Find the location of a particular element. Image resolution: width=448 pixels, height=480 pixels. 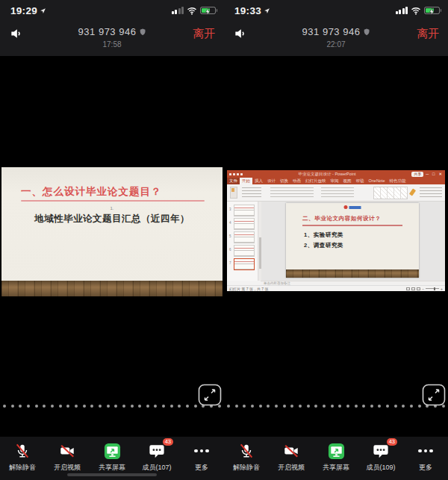

powerpoint-window-title: 毕业论文题目设计 - PowerPoint is located at coordinates (327, 175).